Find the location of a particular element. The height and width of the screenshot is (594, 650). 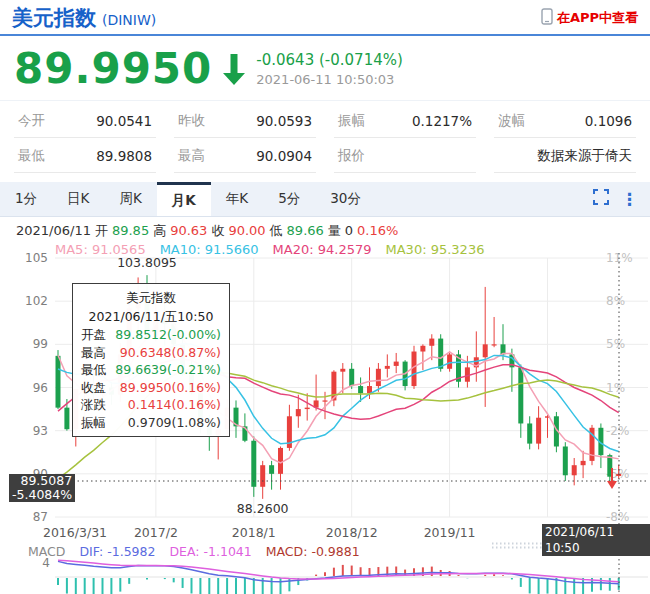

x-tick-label: 2016/3/31 is located at coordinates (75, 532).